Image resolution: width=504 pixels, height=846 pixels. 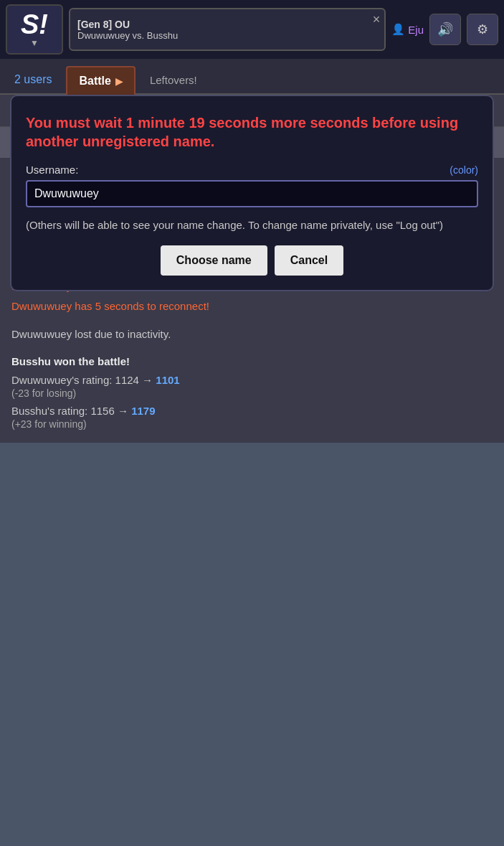 What do you see at coordinates (227, 29) in the screenshot?
I see `battle-title-box: × [Gen 8] OU Dwuwuwuey vs. Busshu` at bounding box center [227, 29].